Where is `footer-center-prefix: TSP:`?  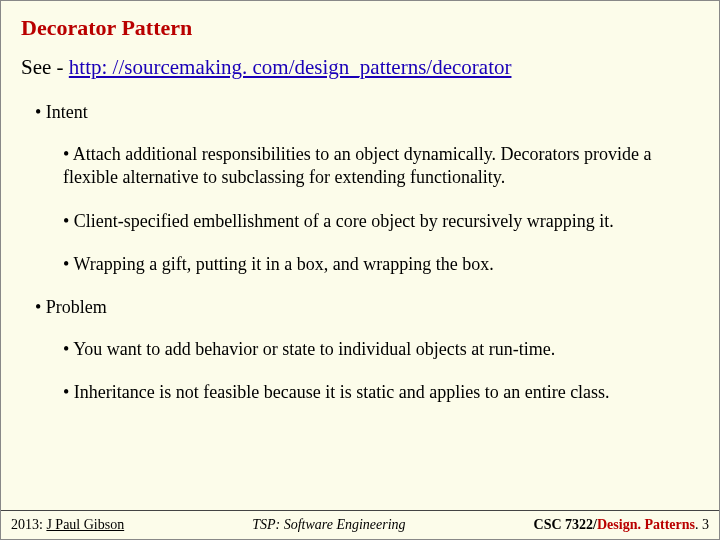 footer-center-prefix: TSP: is located at coordinates (268, 524).